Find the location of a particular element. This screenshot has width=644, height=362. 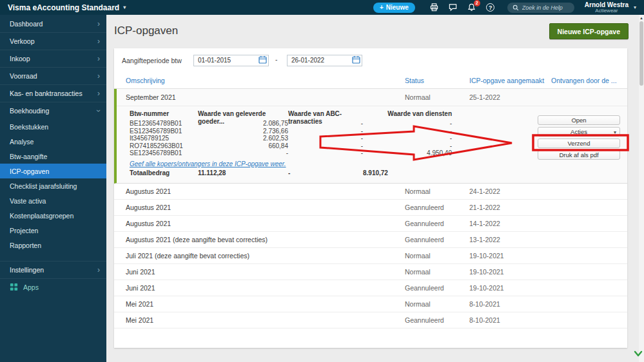

total-label: Totaalbedrag is located at coordinates (164, 173).